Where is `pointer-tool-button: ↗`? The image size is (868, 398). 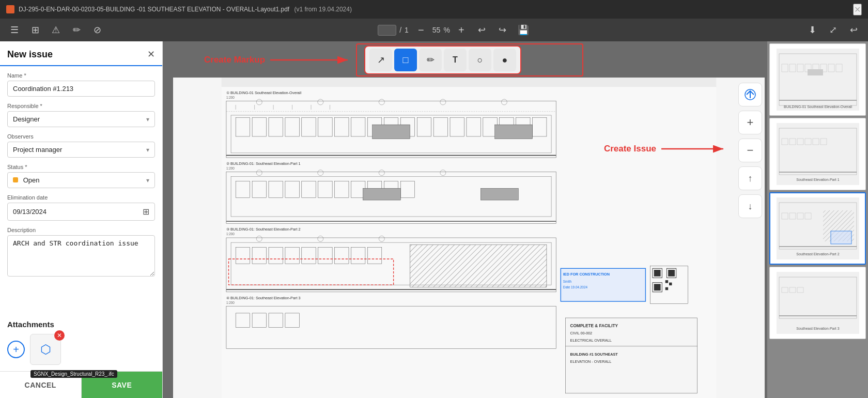 pointer-tool-button: ↗ is located at coordinates (381, 60).